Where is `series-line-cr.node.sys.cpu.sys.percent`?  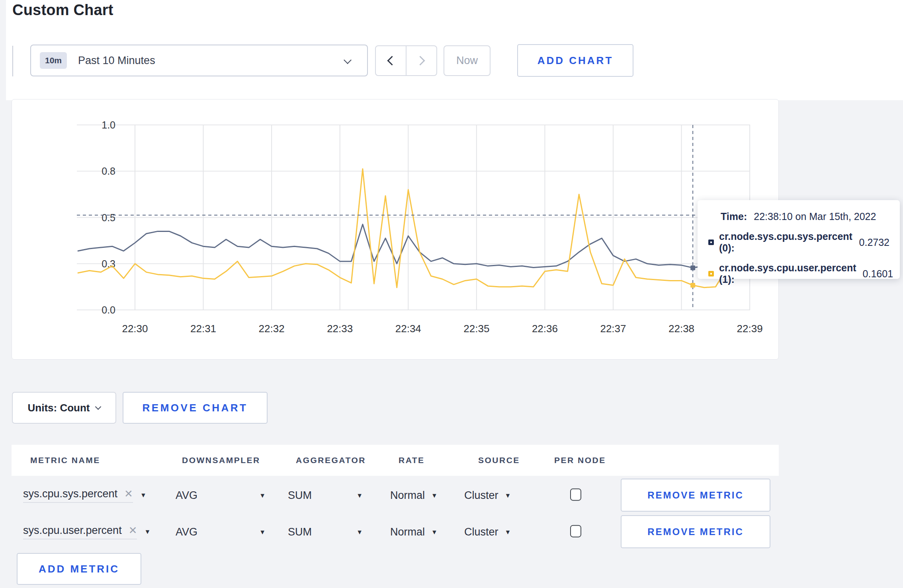
series-line-cr.node.sys.cpu.sys.percent is located at coordinates (414, 246).